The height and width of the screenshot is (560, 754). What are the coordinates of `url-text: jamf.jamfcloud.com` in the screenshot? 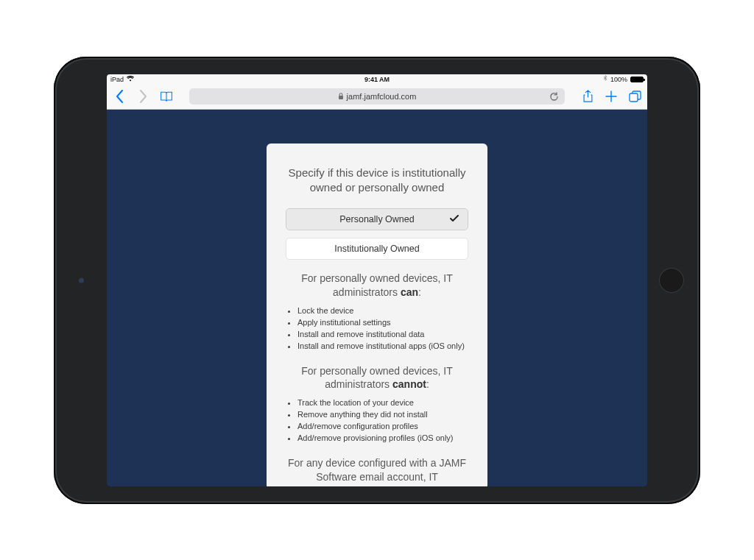 It's located at (381, 96).